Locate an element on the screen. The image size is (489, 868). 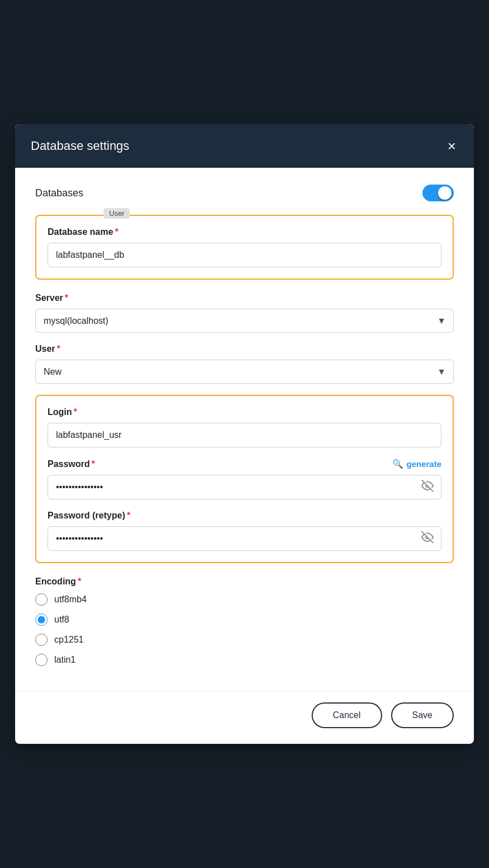
database-name-input is located at coordinates (244, 255).